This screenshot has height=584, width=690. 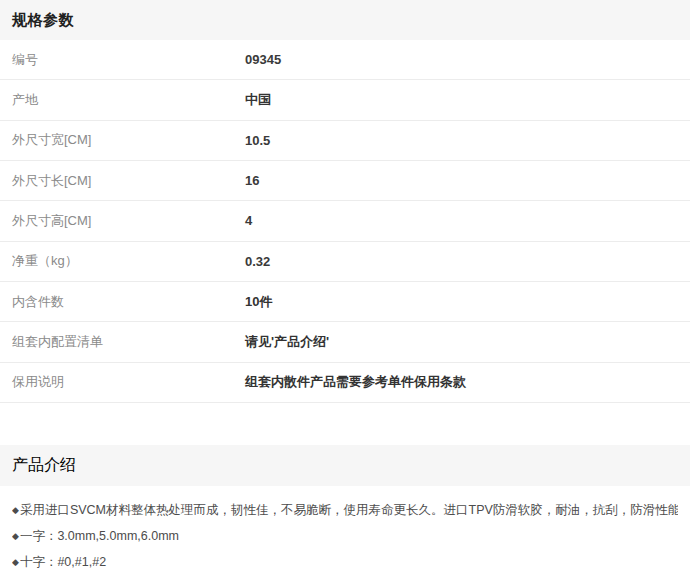 I want to click on spec-row-set-contents: 组套内配置清单 请见'产品介绍', so click(x=345, y=342).